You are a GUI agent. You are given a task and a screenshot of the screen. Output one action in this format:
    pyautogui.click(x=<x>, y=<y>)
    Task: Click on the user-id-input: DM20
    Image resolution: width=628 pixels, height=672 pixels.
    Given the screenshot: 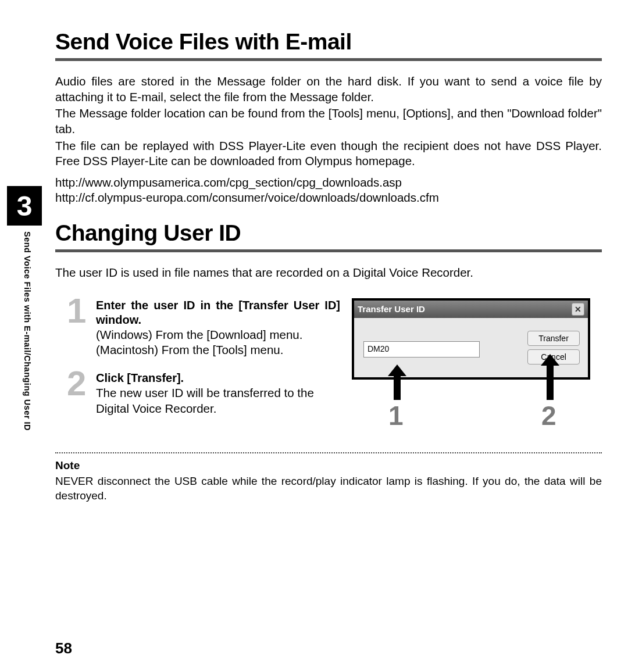 What is the action you would take?
    pyautogui.click(x=422, y=349)
    